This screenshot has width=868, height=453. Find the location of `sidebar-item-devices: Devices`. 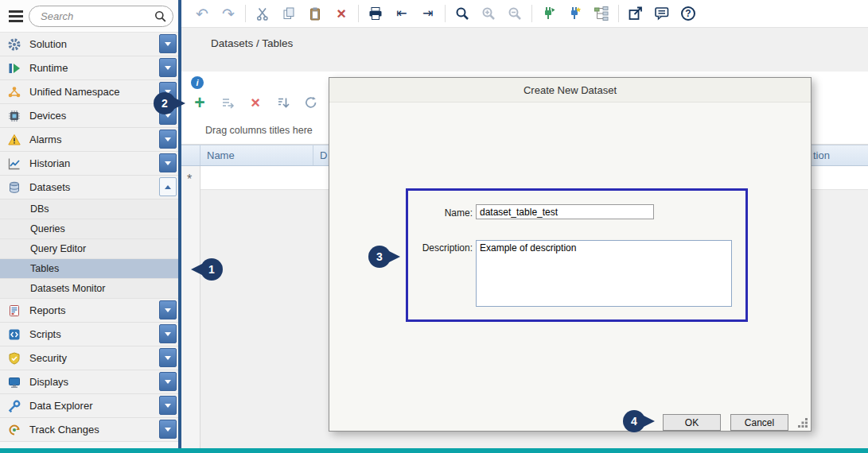

sidebar-item-devices: Devices is located at coordinates (89, 116).